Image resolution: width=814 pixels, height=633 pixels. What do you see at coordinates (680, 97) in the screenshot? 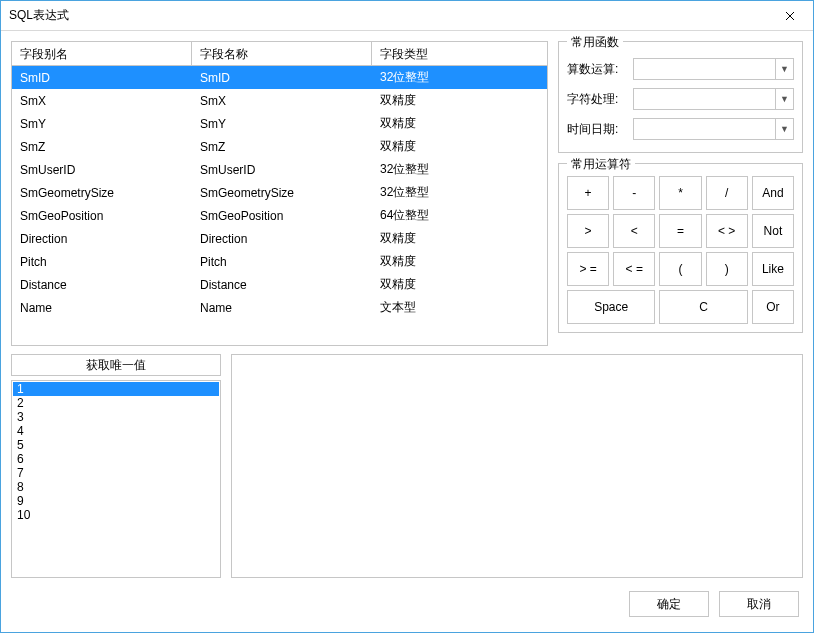
I see `functions-group: 常用函数 算数运算: ▼ 字符处理: ▼` at bounding box center [680, 97].